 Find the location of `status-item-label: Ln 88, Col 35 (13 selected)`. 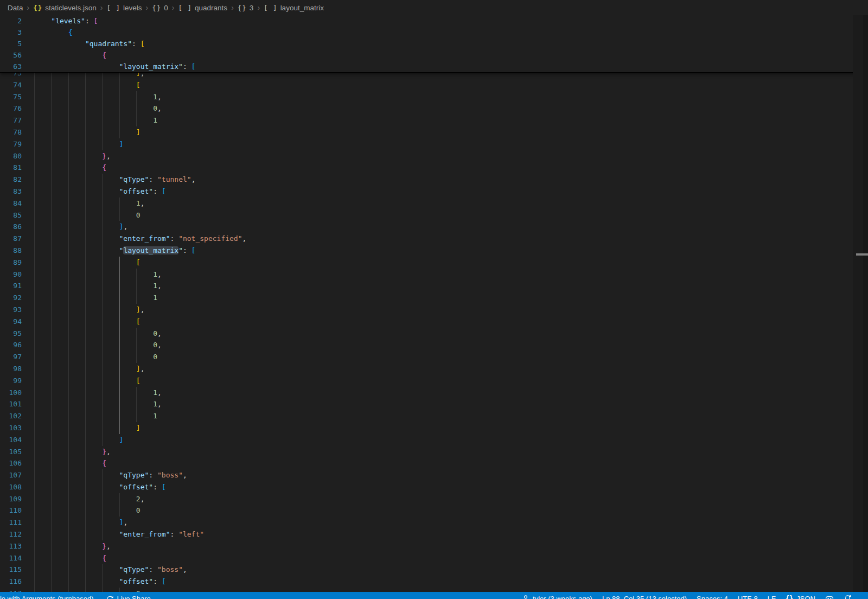

status-item-label: Ln 88, Col 35 (13 selected) is located at coordinates (644, 597).